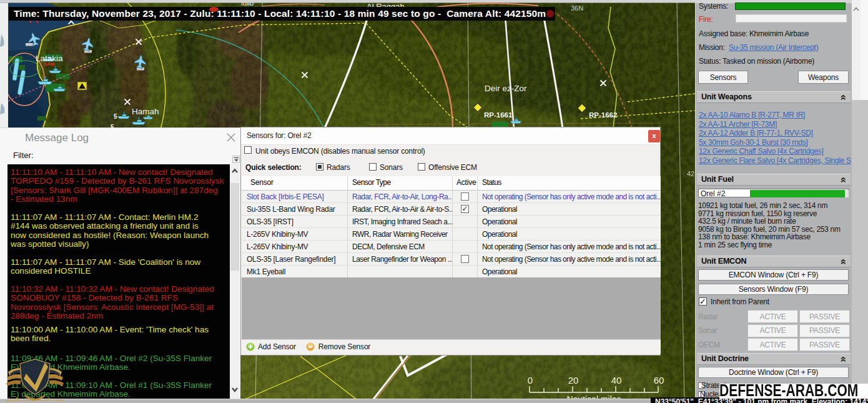 This screenshot has width=868, height=403. Describe the element at coordinates (577, 8) in the screenshot. I see `svg-text: 36N` at that location.